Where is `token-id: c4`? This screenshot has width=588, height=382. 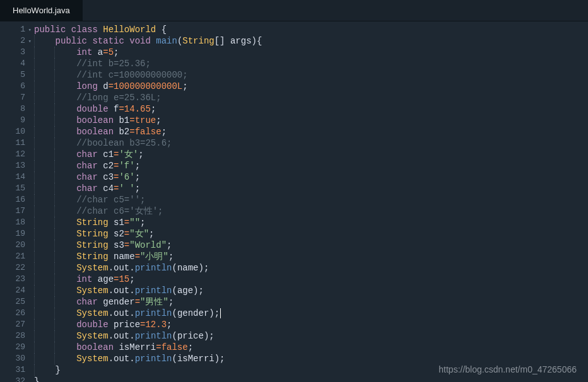 token-id: c4 is located at coordinates (109, 188).